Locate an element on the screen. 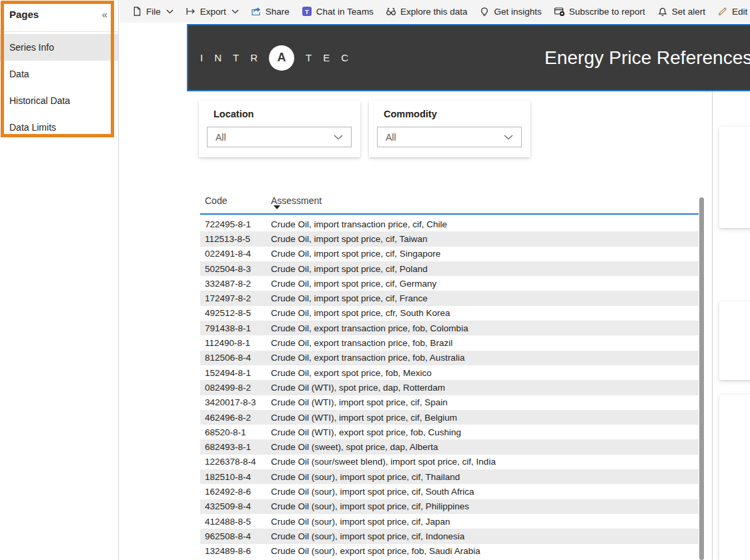  assessment-cell: Crude Oil (sour/sweet blend), import spo… is located at coordinates (484, 461).